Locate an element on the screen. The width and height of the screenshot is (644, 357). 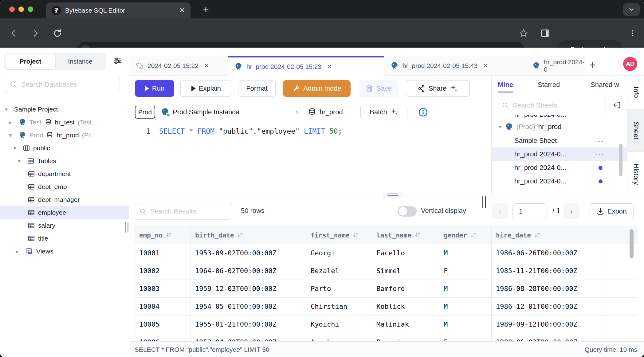
search-databases-input: Search Databases is located at coordinates (62, 84).